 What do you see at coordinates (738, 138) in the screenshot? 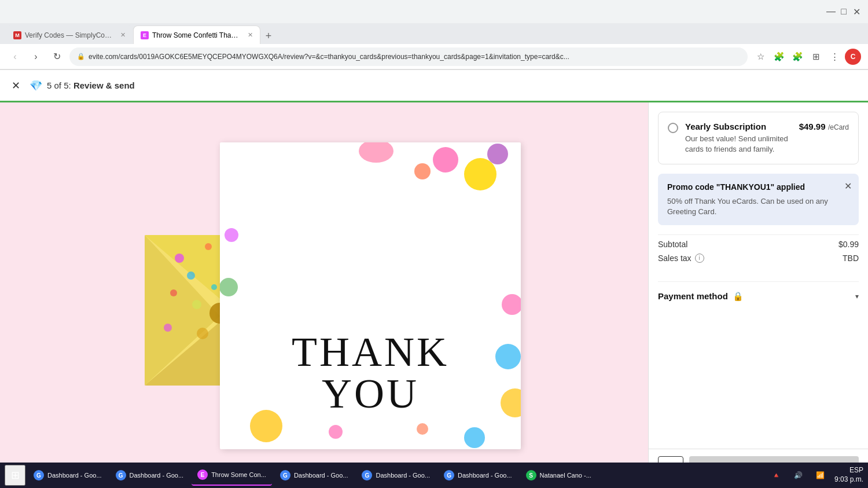
I see `subscription-info: Yearly Subscription Our best value! Send…` at bounding box center [738, 138].